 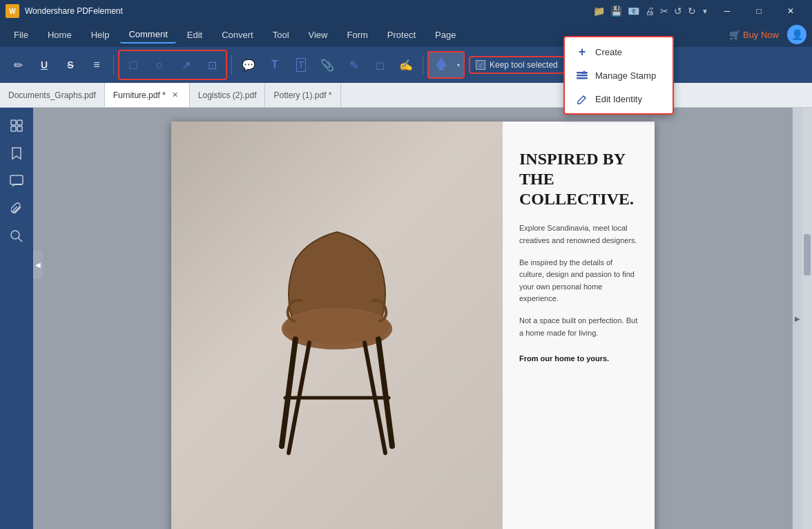 What do you see at coordinates (327, 65) in the screenshot?
I see `attachment-icon: 📎` at bounding box center [327, 65].